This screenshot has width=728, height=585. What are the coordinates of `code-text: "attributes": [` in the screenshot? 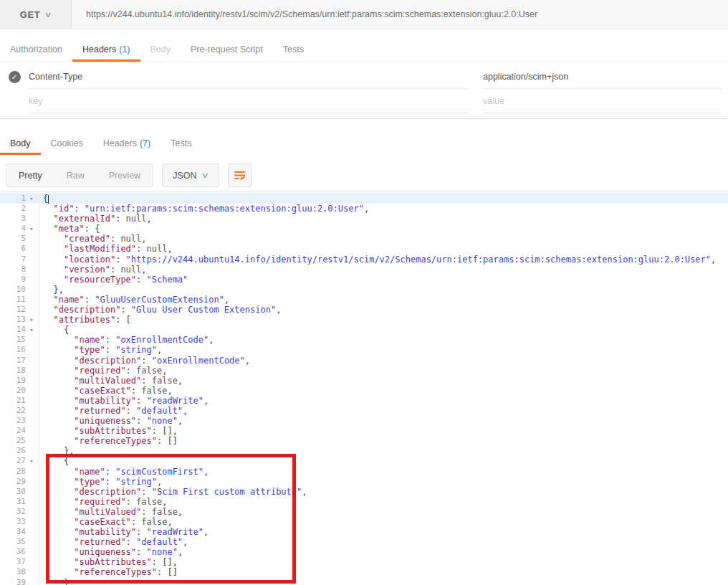 It's located at (85, 320).